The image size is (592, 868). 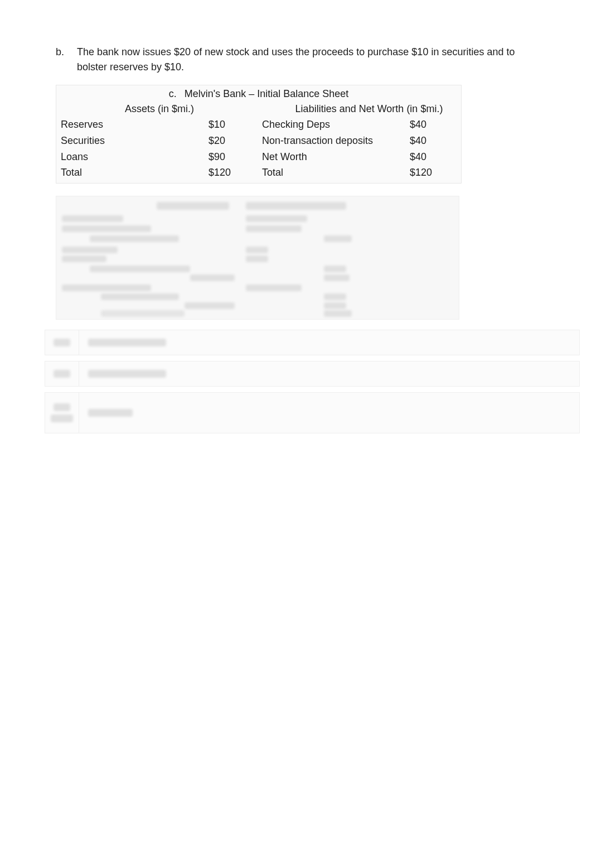 I want to click on liability-label: Total, so click(x=336, y=173).